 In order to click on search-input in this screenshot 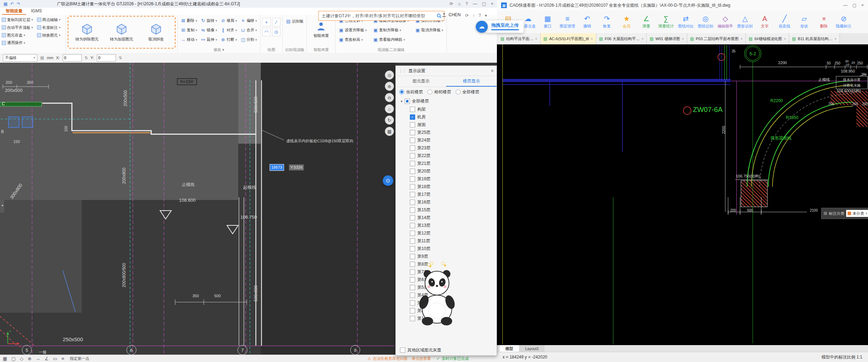, I will do `click(378, 16)`.